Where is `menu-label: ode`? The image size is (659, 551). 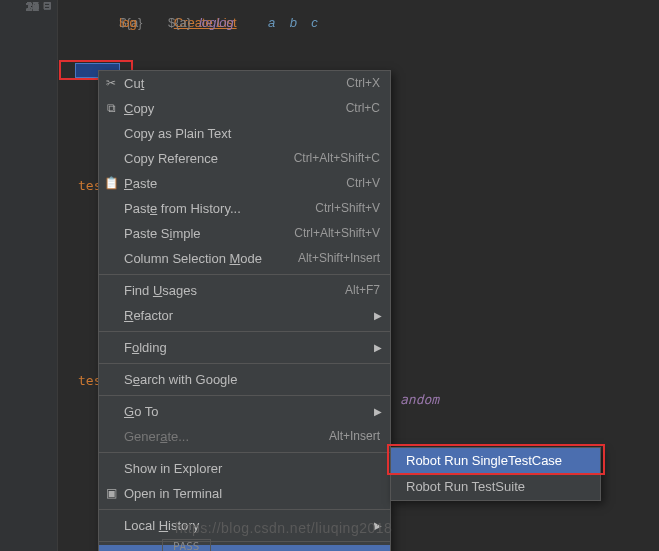
menu-label: ode is located at coordinates (251, 258).